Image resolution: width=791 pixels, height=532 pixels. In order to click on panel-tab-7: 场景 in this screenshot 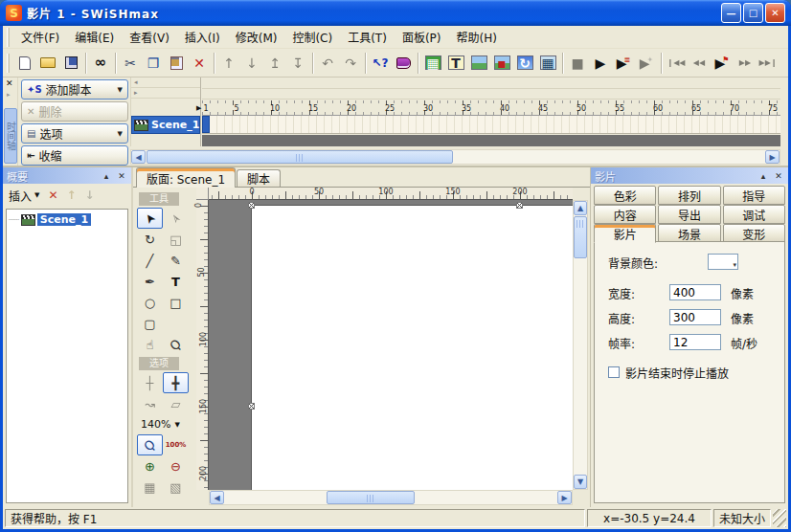, I will do `click(689, 233)`.